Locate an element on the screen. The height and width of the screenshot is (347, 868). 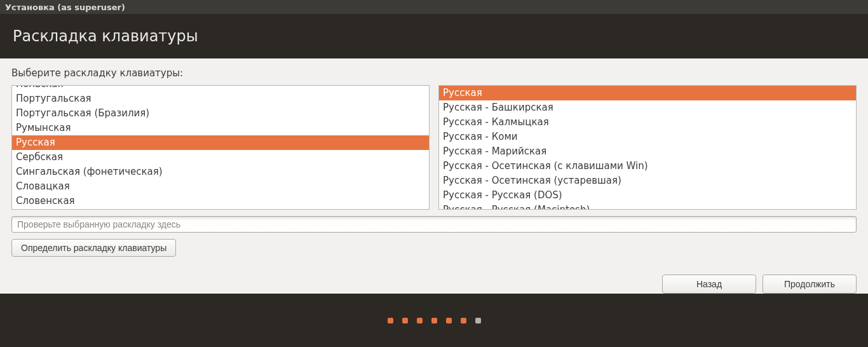
list-item: Русская - Осетинская (устаревшая) is located at coordinates (648, 180).